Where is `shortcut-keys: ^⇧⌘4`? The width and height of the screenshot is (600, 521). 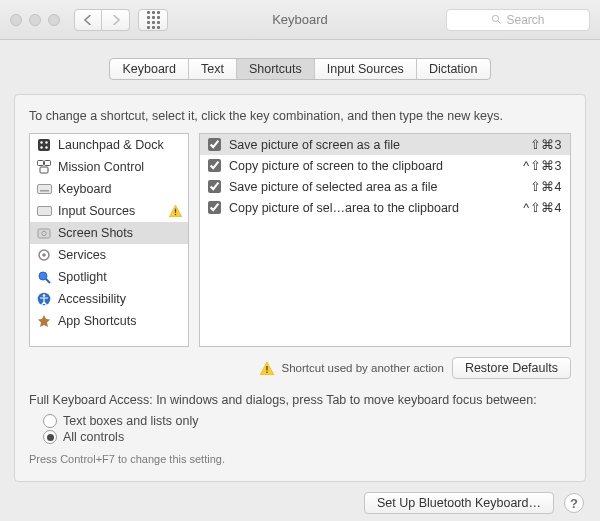
shortcut-keys: ^⇧⌘4 is located at coordinates (542, 208).